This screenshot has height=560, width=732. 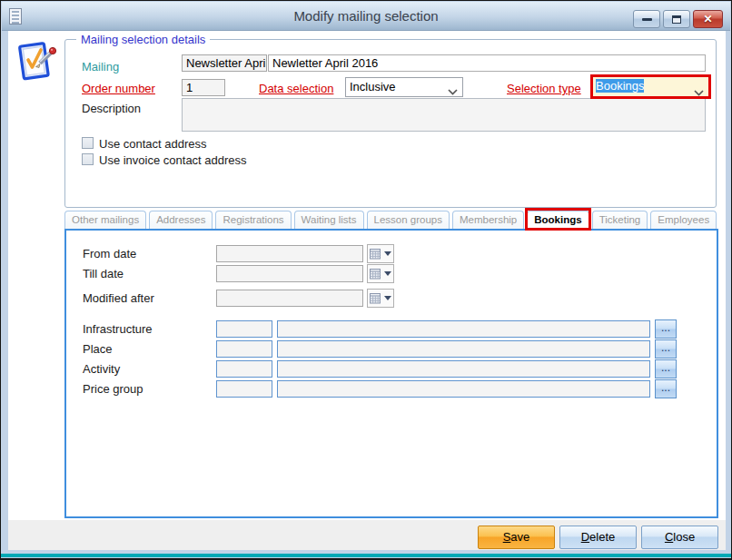 What do you see at coordinates (100, 67) in the screenshot?
I see `mailing-label: Mailing` at bounding box center [100, 67].